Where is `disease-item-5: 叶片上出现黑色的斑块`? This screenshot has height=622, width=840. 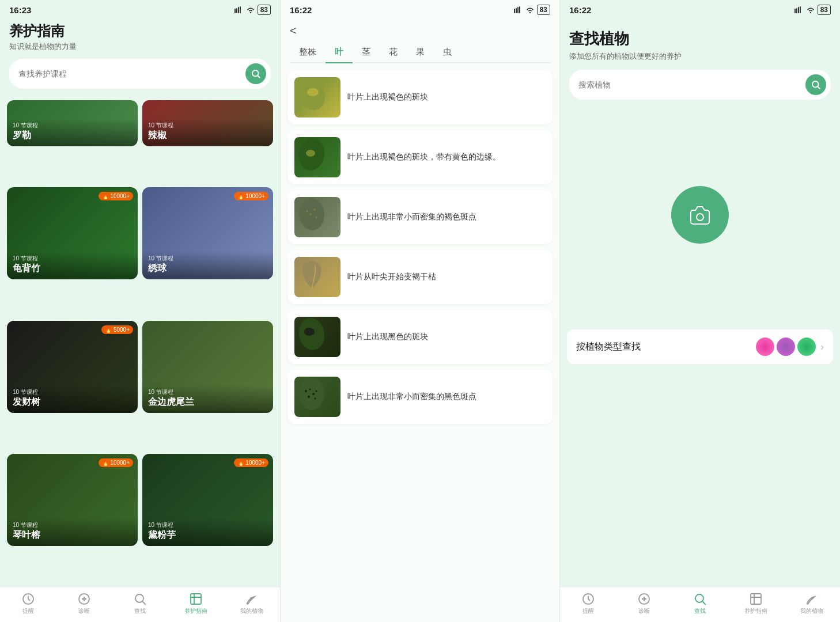
disease-item-5: 叶片上出现黑色的斑块 is located at coordinates (420, 337).